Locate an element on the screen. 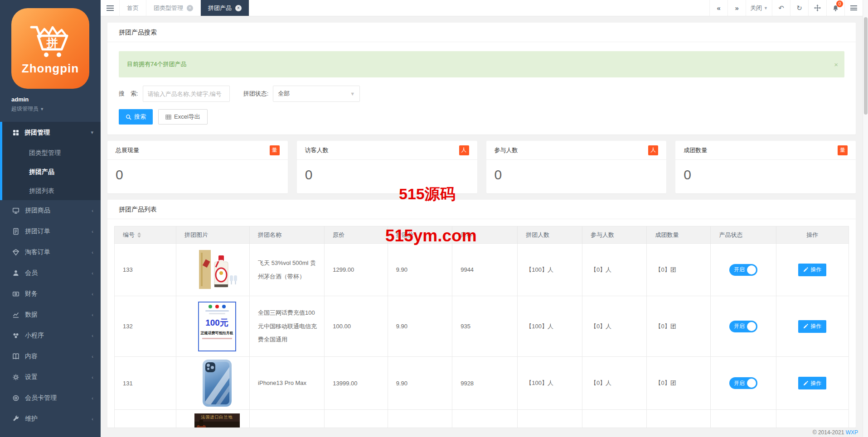  watermark-text: 515源码 is located at coordinates (427, 194).